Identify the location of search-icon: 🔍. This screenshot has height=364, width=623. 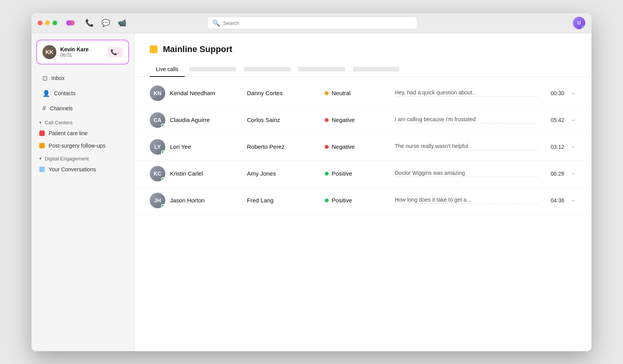
(216, 23).